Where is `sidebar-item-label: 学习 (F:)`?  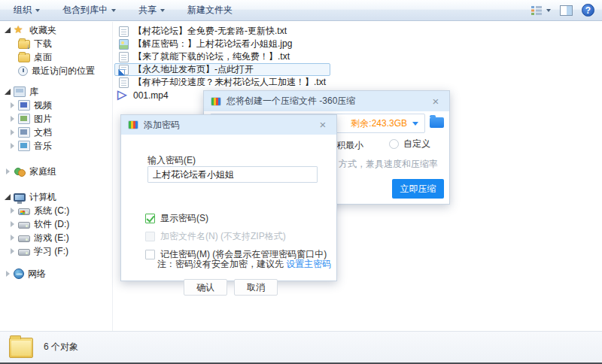 sidebar-item-label: 学习 (F:) is located at coordinates (51, 251).